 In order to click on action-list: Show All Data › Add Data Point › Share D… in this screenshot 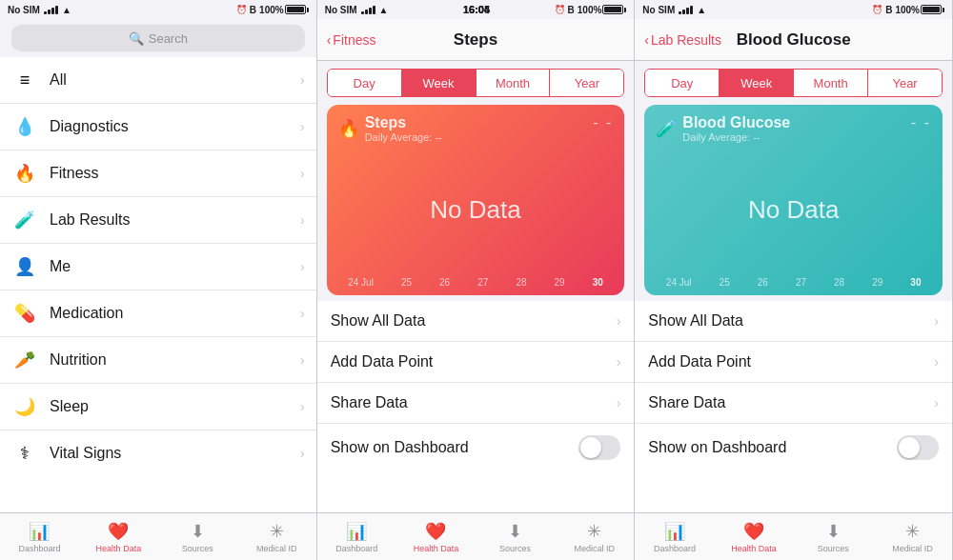, I will do `click(476, 407)`.